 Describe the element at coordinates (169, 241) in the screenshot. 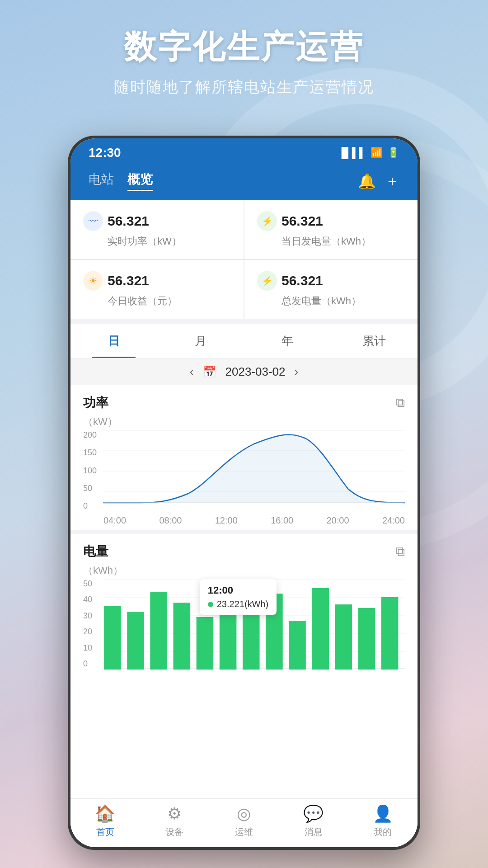

I see `stat-label-power: 实时功率（kW）` at that location.